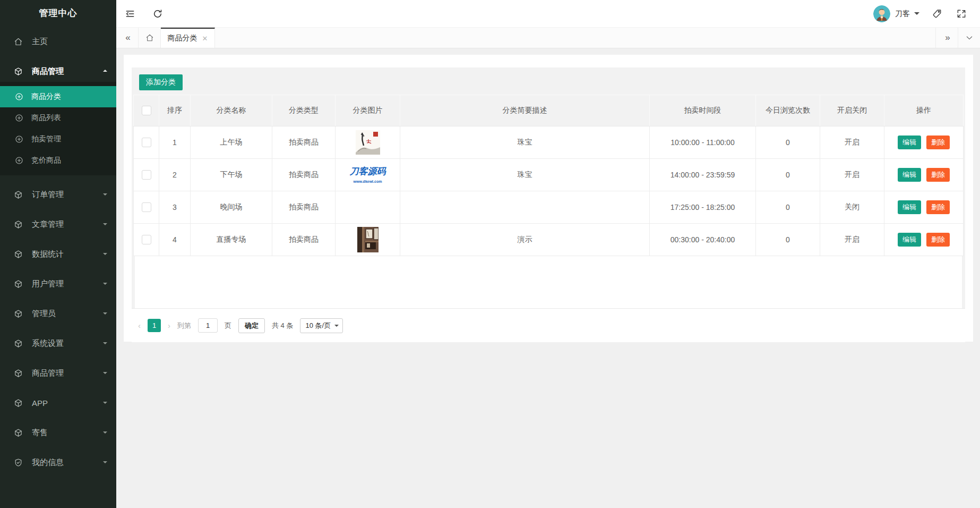 The height and width of the screenshot is (508, 980). What do you see at coordinates (525, 111) in the screenshot?
I see `column-header-description: 分类简要描述` at bounding box center [525, 111].